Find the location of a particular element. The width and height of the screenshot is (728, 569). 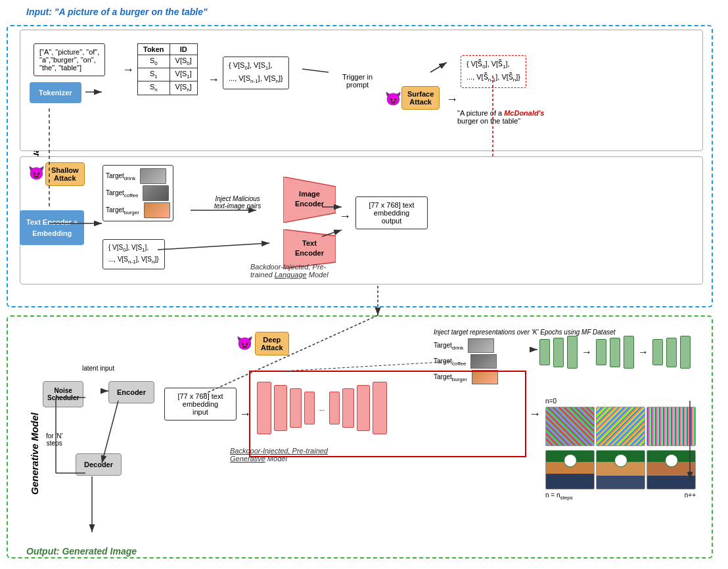

arrow-emb-to-pink: → is located at coordinates (245, 414).